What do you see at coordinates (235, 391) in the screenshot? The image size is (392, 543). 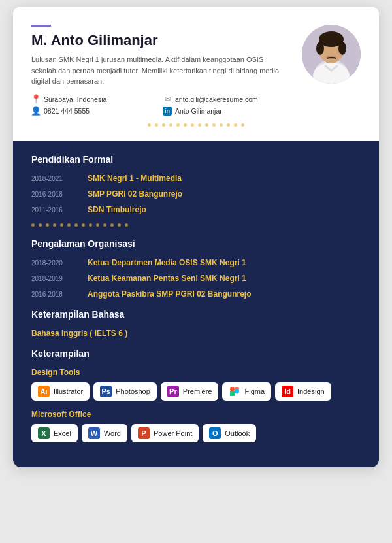 I see `figma-icon` at bounding box center [235, 391].